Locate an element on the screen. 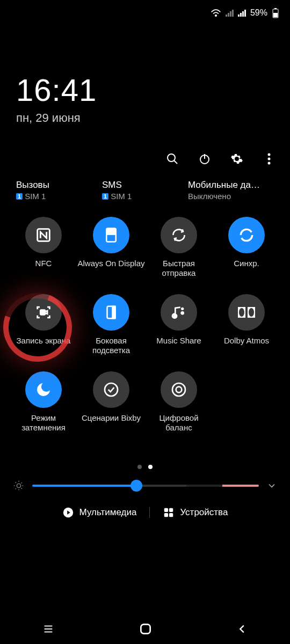  recents-button is located at coordinates (48, 629).